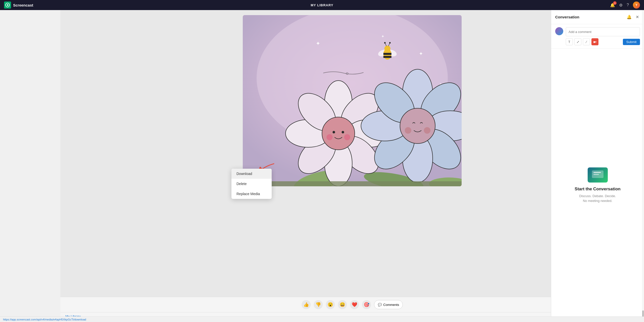 This screenshot has height=322, width=644. Describe the element at coordinates (322, 319) in the screenshot. I see `status-bar: https://app.screencast.com/api/v4/media/…` at that location.